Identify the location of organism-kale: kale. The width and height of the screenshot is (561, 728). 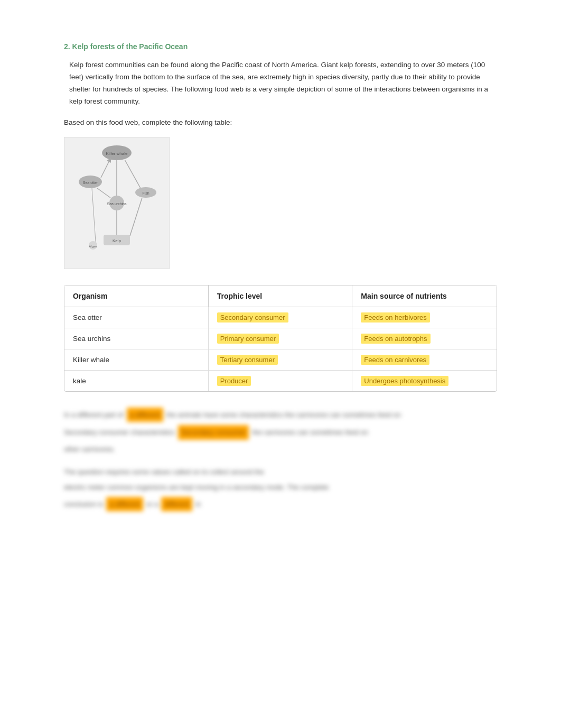
(136, 381).